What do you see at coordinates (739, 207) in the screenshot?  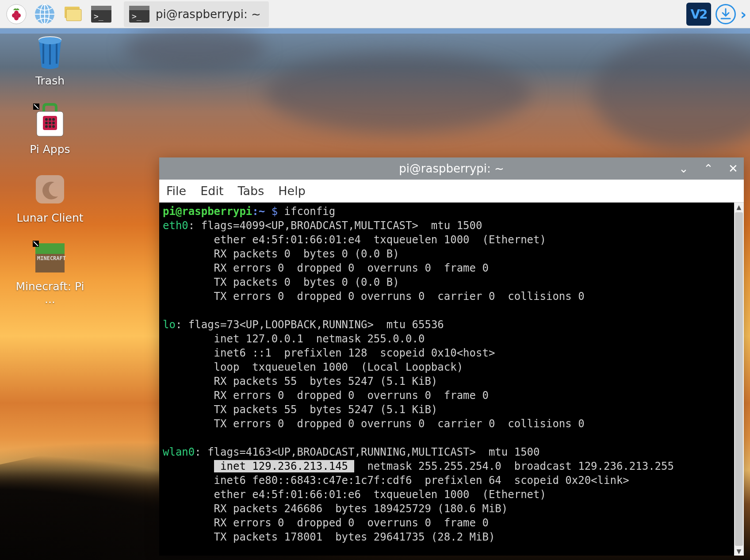 I see `scroll-up-icon: ▲` at bounding box center [739, 207].